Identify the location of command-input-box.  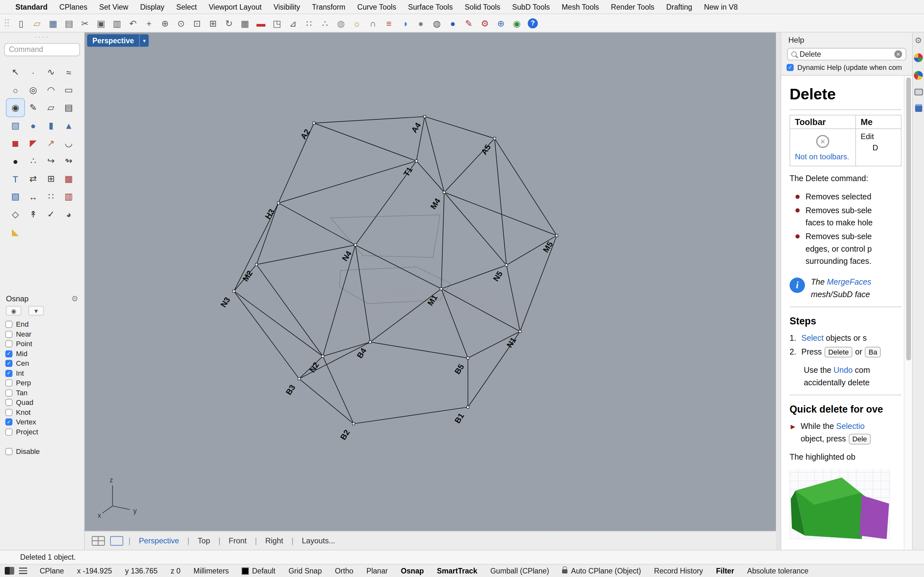
(42, 50).